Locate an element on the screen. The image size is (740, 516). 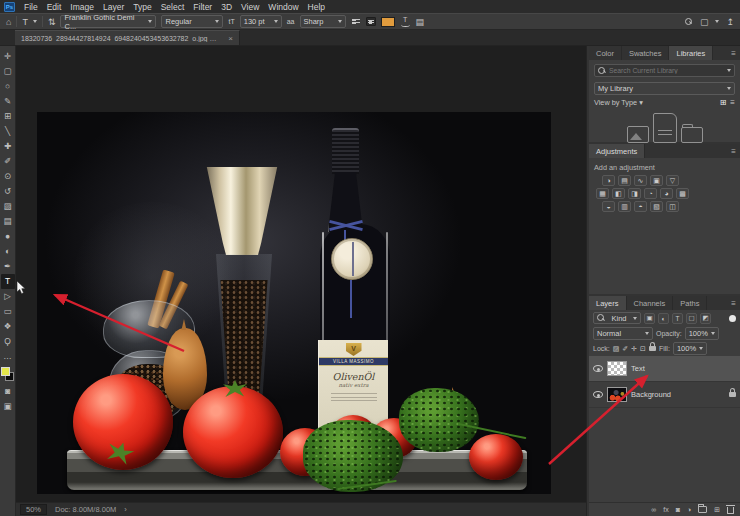
search-icon is located at coordinates (689, 22).